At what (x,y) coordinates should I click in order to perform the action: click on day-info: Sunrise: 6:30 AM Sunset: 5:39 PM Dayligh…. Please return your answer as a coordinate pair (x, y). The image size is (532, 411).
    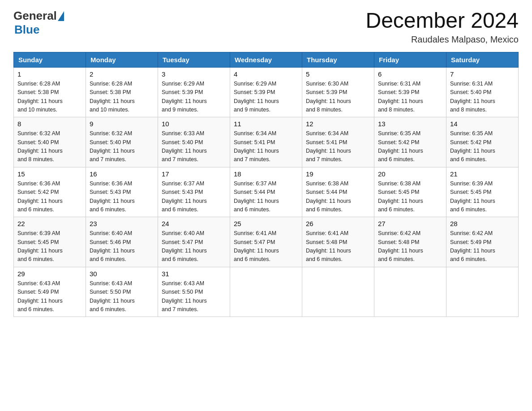
    Looking at the image, I should click on (338, 97).